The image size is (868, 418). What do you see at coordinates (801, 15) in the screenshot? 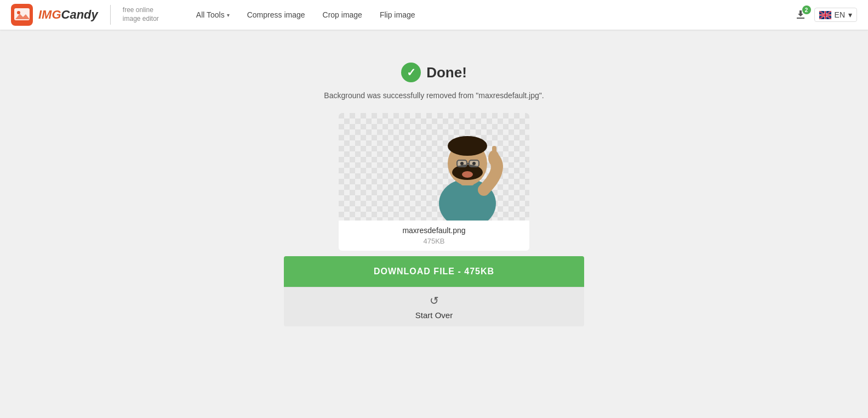
I see `downloads-button: 2` at bounding box center [801, 15].